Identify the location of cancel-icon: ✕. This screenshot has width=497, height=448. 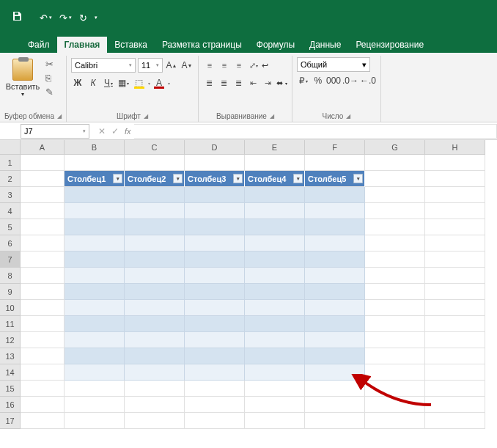
(102, 131).